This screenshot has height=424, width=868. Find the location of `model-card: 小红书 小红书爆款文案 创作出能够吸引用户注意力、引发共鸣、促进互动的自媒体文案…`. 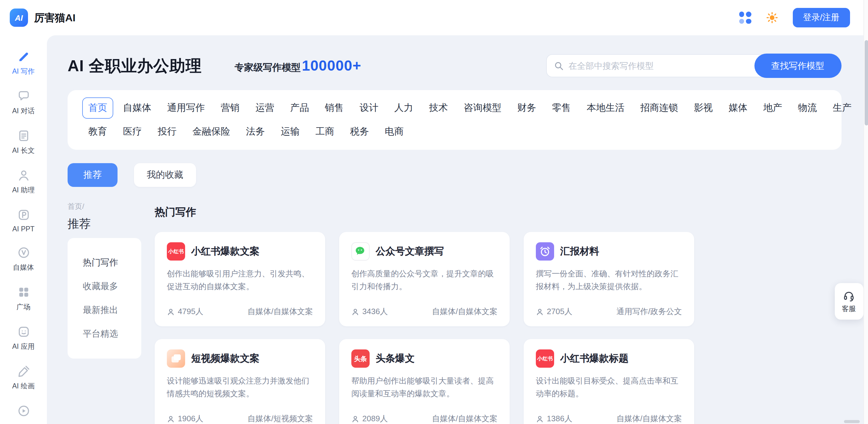

model-card: 小红书 小红书爆款文案 创作出能够吸引用户注意力、引发共鸣、促进互动的自媒体文案… is located at coordinates (240, 279).